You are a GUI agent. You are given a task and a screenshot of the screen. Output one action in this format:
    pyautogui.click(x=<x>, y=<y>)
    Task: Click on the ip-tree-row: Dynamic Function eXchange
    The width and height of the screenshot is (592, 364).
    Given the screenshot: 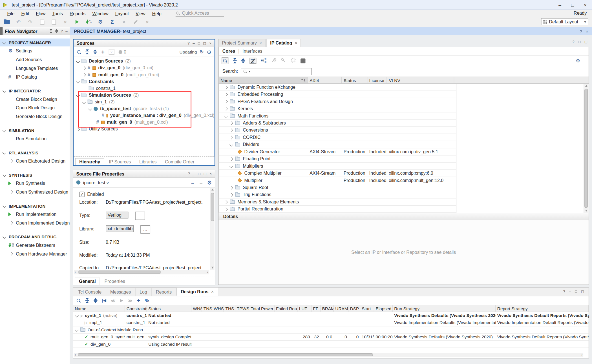 What is the action you would take?
    pyautogui.click(x=337, y=87)
    